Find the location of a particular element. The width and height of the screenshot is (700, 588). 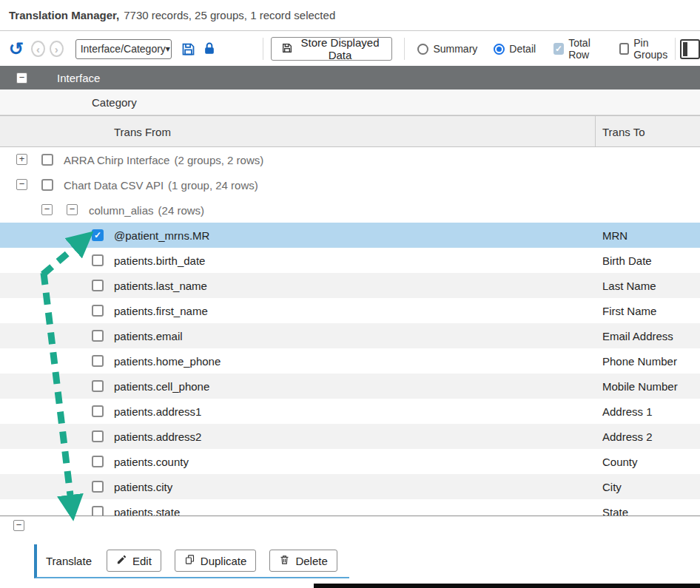

tree-row-arra: + ARRA Chirp Interface(2 groups, 2 rows) is located at coordinates (350, 160).